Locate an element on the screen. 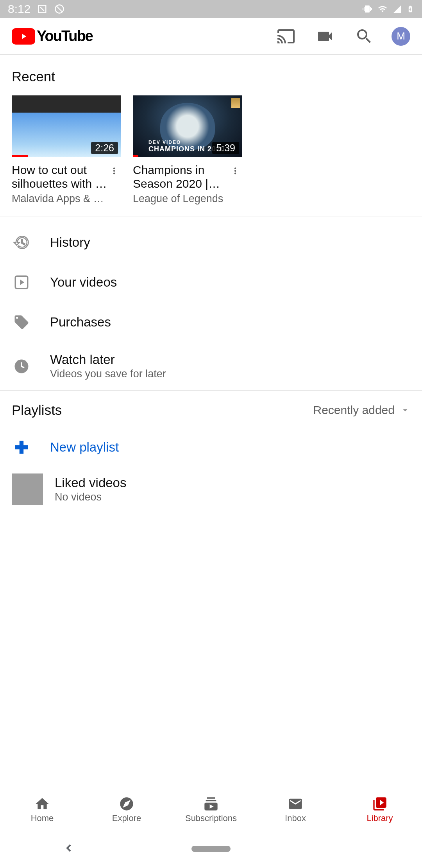 Image resolution: width=422 pixels, height=868 pixels. nav-inbox: Inbox is located at coordinates (295, 809).